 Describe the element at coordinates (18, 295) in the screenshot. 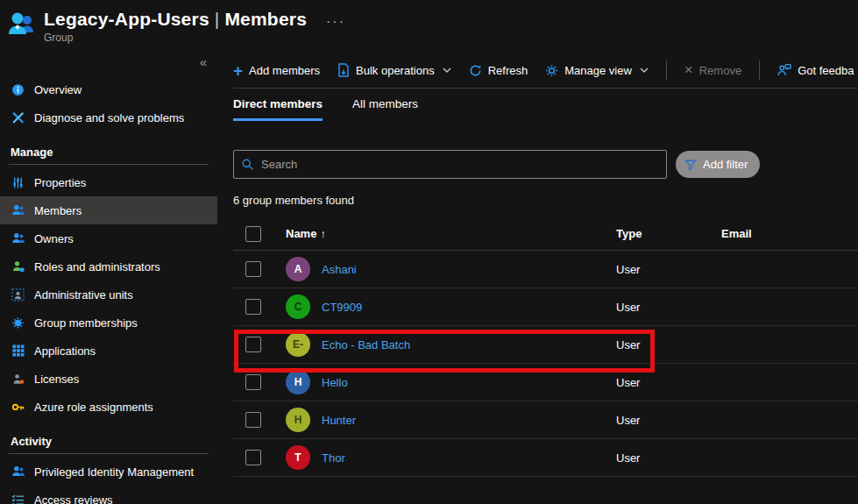

I see `admin-unit-icon` at that location.